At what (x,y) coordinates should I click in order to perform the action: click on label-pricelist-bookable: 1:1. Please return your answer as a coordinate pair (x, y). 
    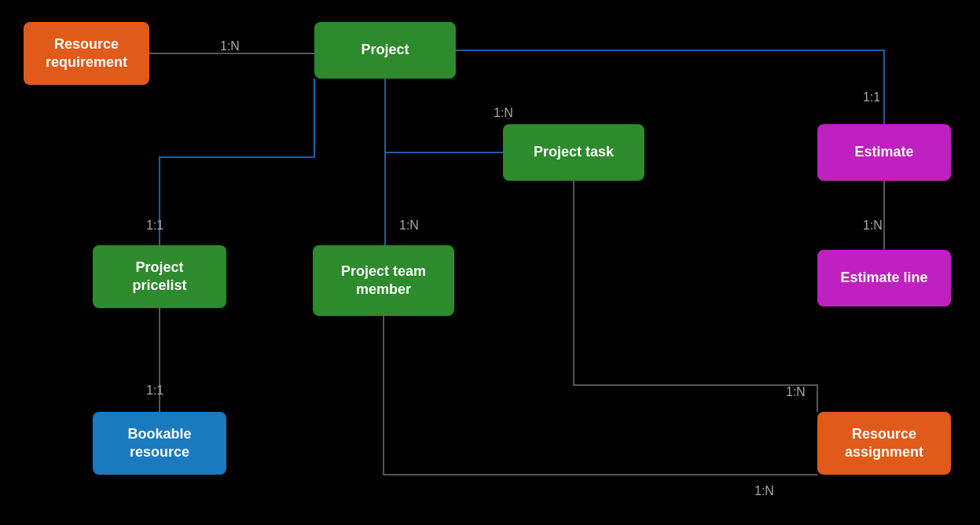
    Looking at the image, I should click on (155, 391).